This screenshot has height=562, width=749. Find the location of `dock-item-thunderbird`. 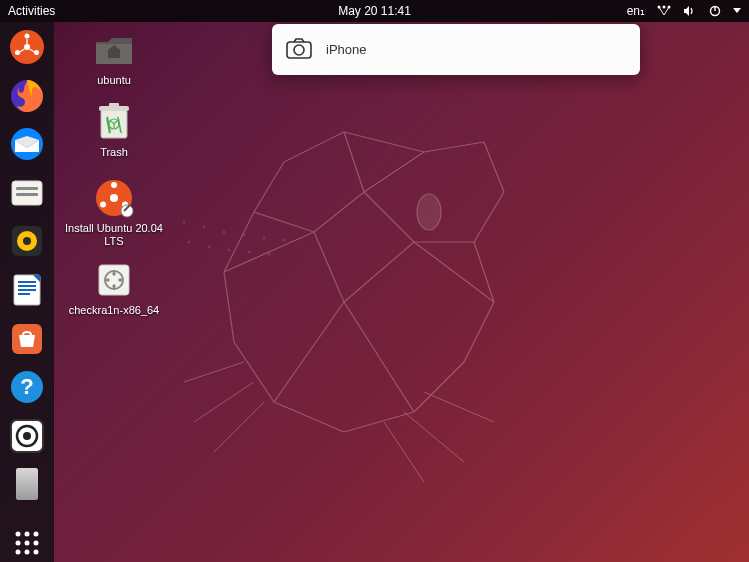

dock-item-thunderbird is located at coordinates (27, 144).